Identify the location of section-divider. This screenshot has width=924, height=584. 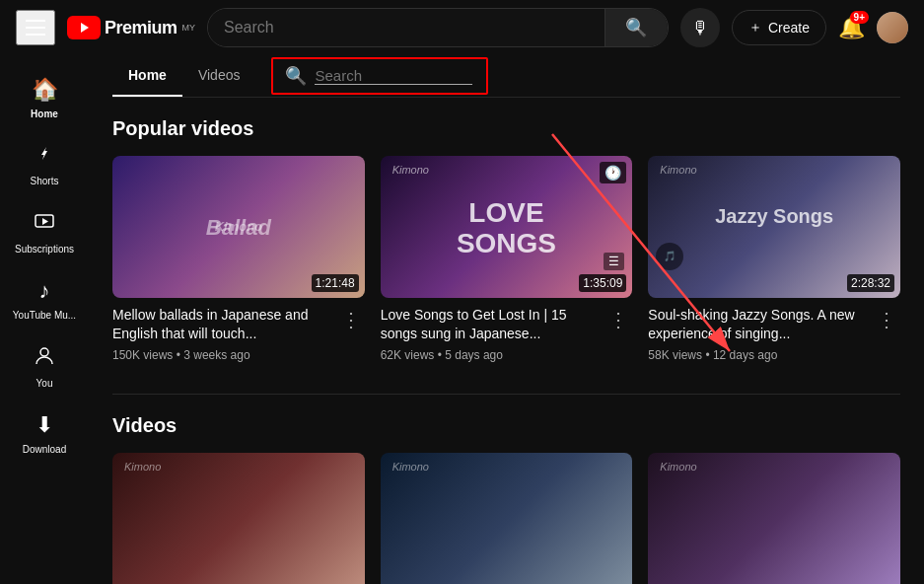
(507, 395).